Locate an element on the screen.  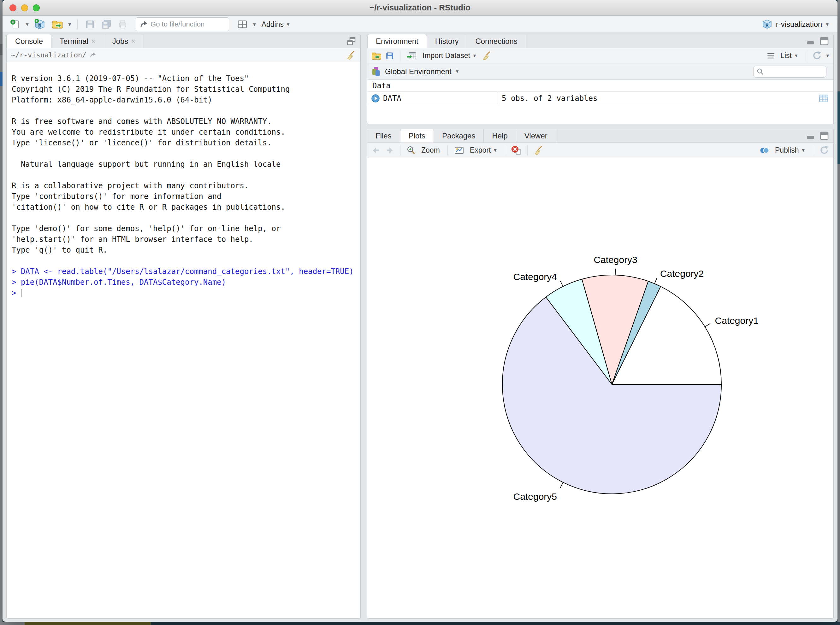
list-view-caret: ▾ is located at coordinates (796, 56).